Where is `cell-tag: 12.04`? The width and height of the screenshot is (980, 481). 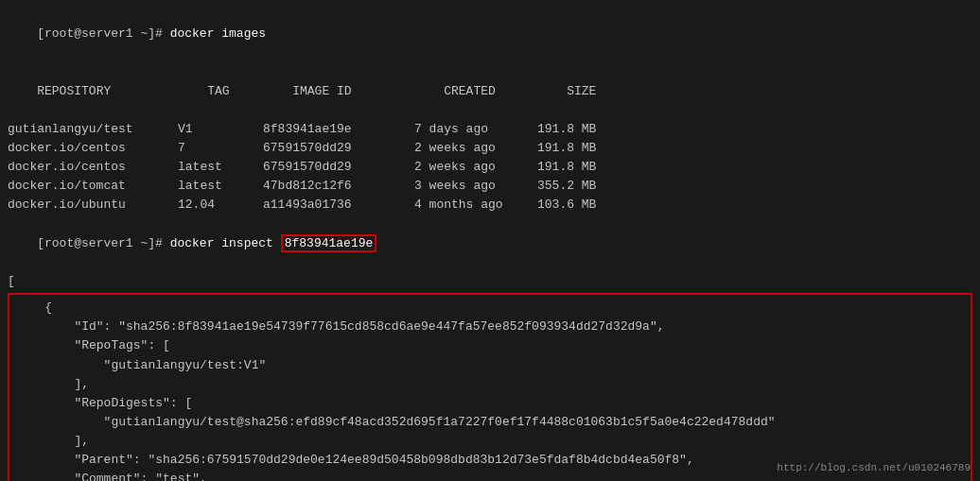
cell-tag: 12.04 is located at coordinates (220, 205).